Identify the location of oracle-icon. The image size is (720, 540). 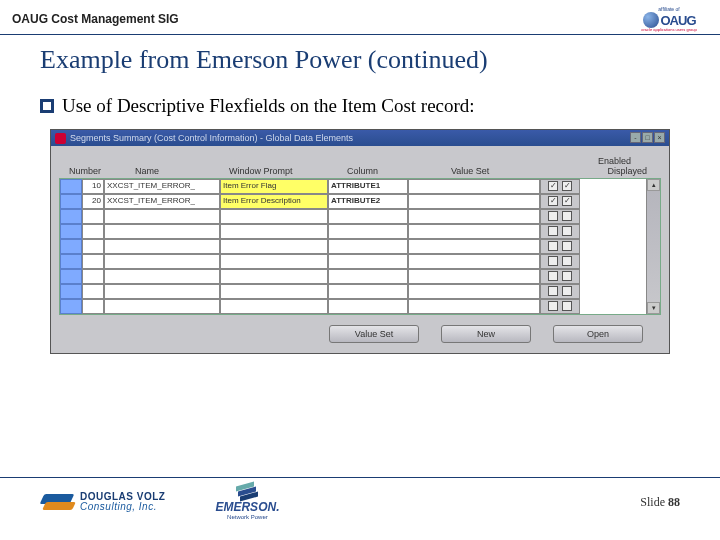
(60, 138).